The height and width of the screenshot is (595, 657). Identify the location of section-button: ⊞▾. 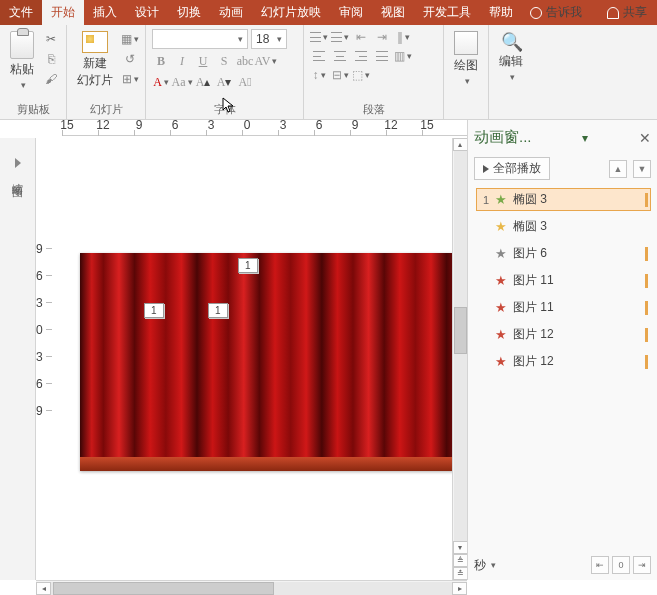
(130, 79).